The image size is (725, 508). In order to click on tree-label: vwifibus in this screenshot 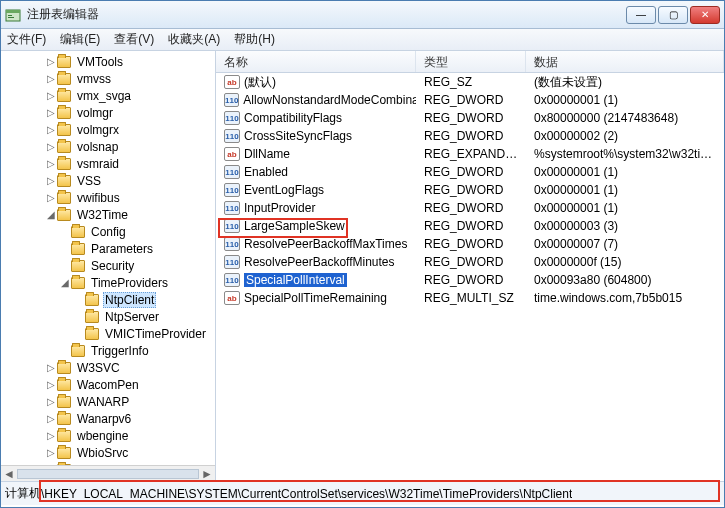, I will do `click(98, 198)`.